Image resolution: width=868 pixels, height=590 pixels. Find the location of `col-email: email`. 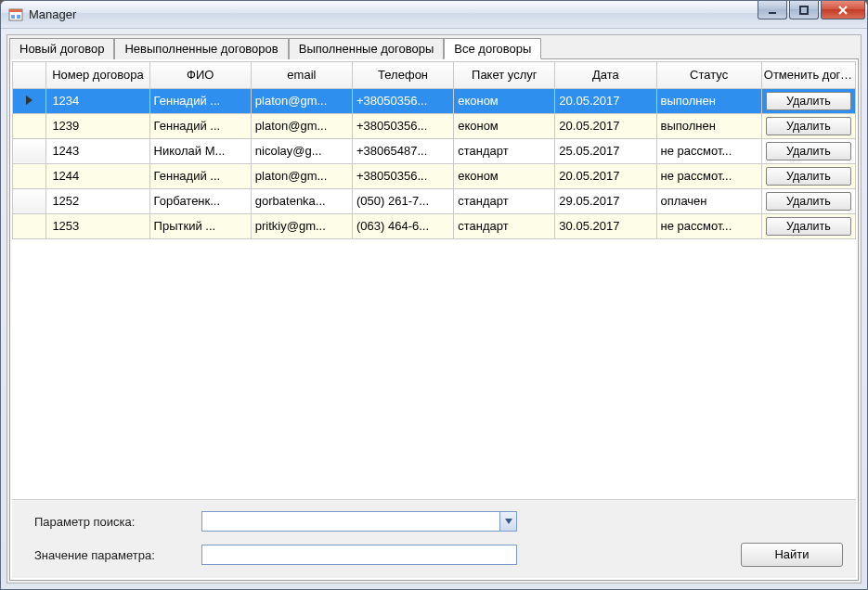

col-email: email is located at coordinates (301, 76).